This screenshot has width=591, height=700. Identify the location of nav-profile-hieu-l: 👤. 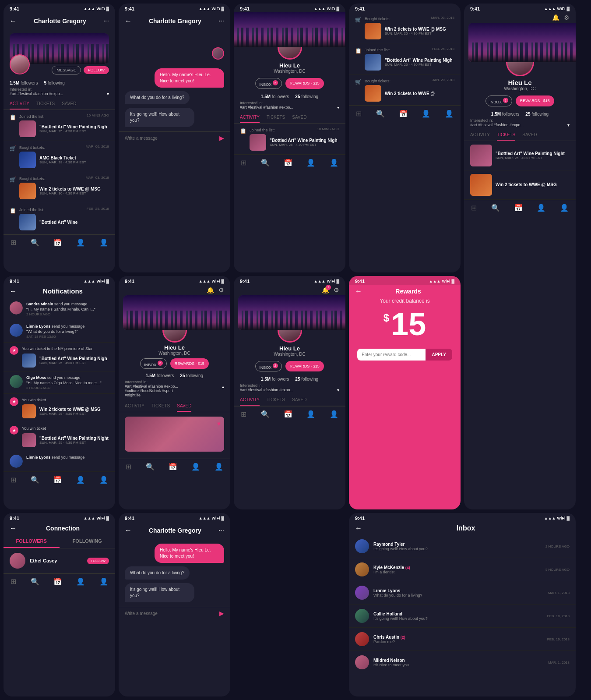
(564, 208).